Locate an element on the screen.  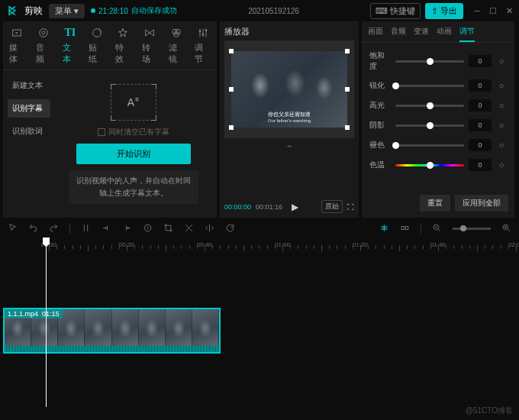
playhead is located at coordinates (46, 323).